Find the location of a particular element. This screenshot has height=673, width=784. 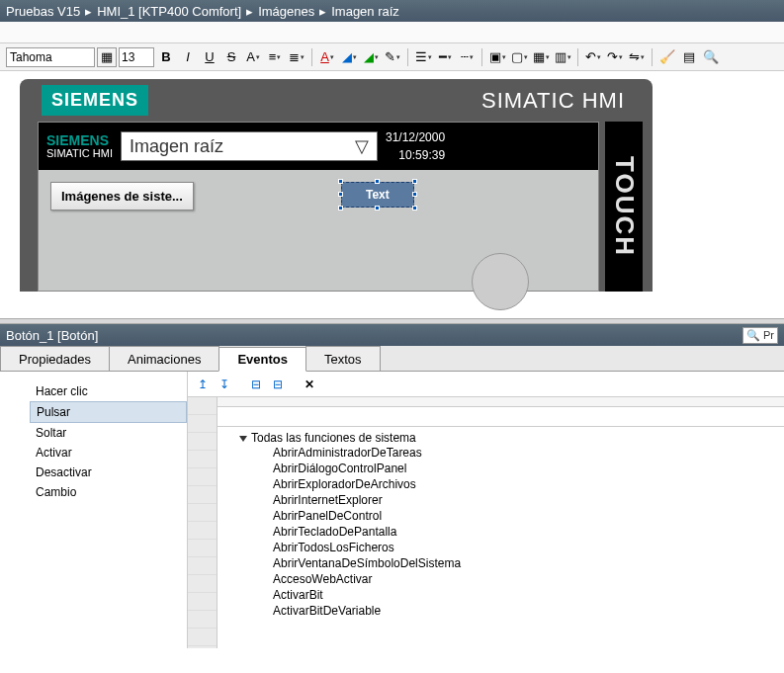

circle-shape is located at coordinates (500, 282).